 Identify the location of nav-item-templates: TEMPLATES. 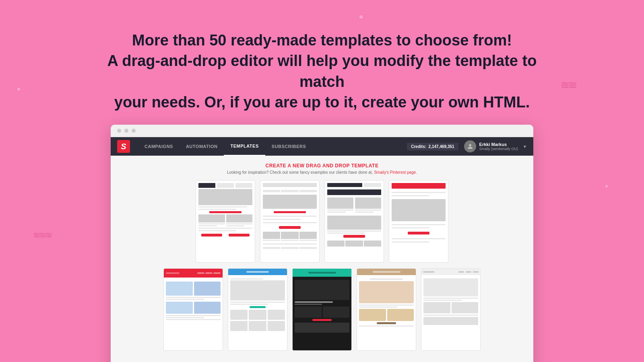
(244, 146).